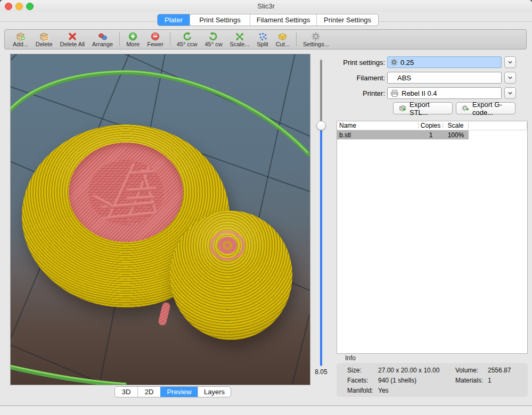 The image size is (532, 415). What do you see at coordinates (486, 109) in the screenshot?
I see `export-gcode-button: Export G-code...` at bounding box center [486, 109].